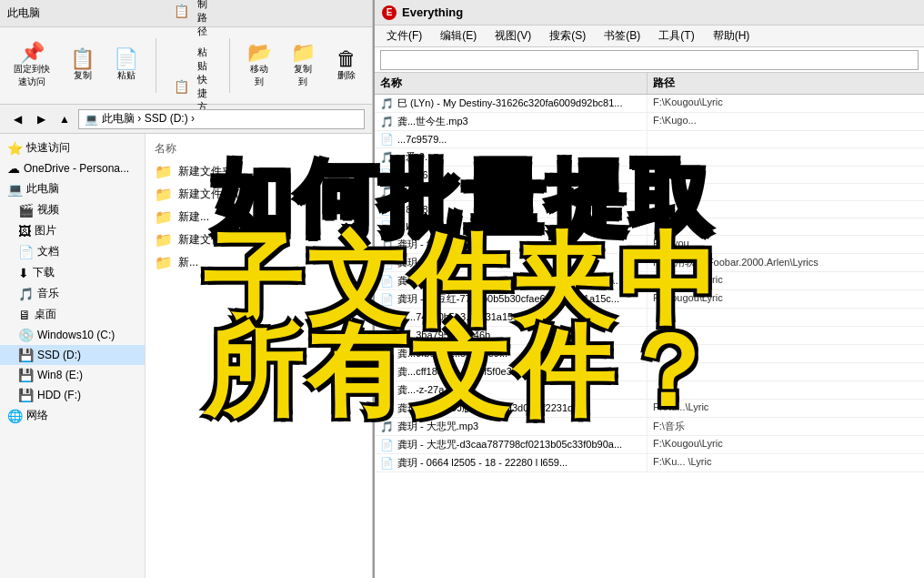 The height and width of the screenshot is (578, 924). I want to click on table-row: 🎵巳 (LYn) - My Destiny-31626c320fa6009d92…, so click(649, 104).